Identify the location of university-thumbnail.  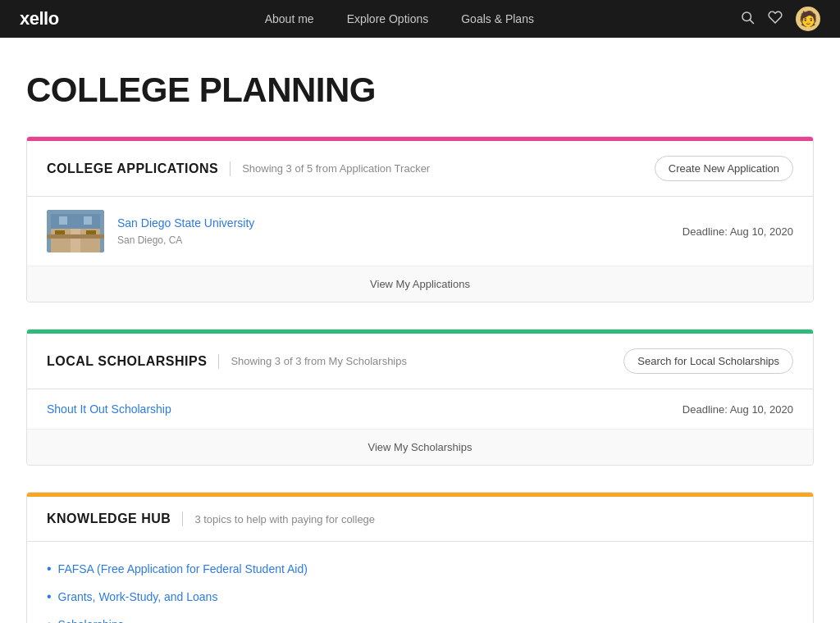
(75, 231).